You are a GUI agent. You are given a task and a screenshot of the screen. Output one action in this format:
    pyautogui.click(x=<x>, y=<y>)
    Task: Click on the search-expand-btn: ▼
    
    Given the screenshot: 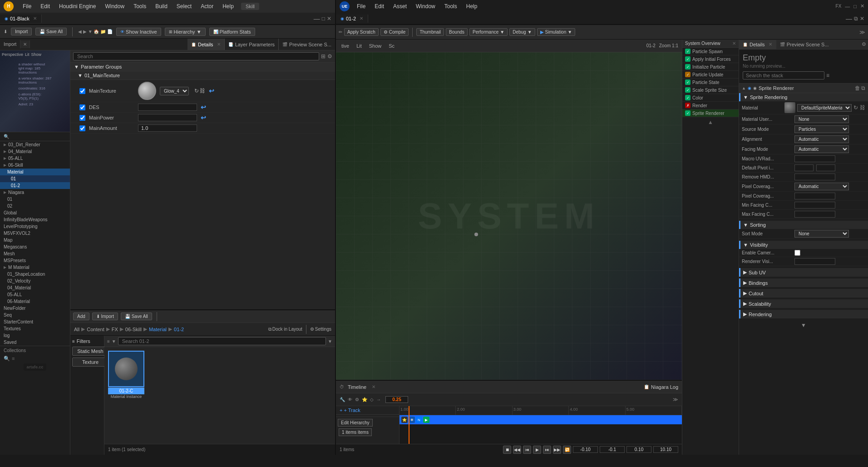 What is the action you would take?
    pyautogui.click(x=330, y=342)
    